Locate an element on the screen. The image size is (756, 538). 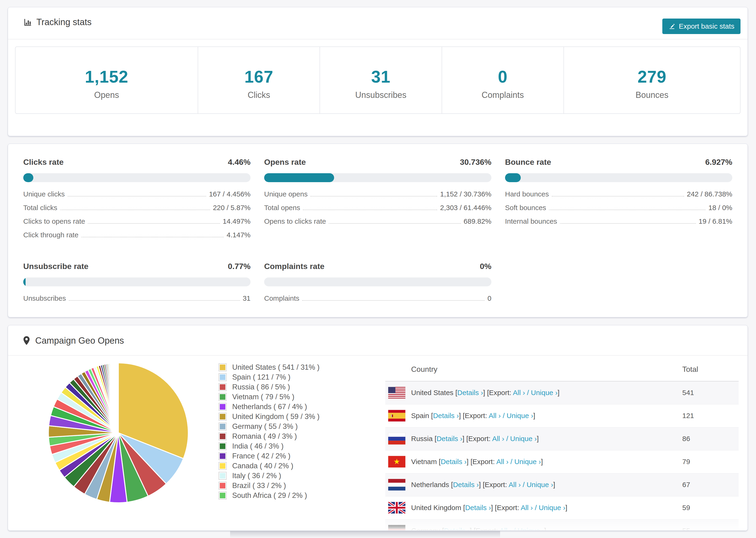
table-body: United States [Details ›] [Export: All ›… is located at coordinates (562, 456).